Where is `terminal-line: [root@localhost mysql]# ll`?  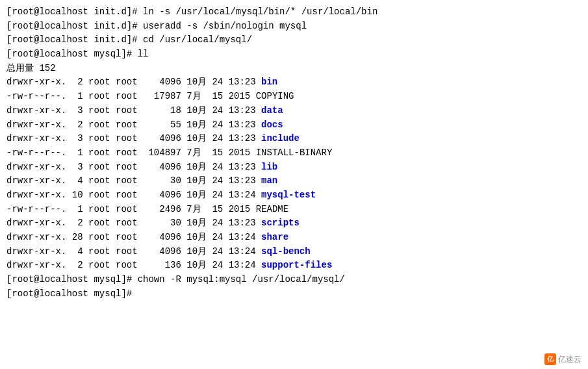
terminal-line: [root@localhost mysql]# ll is located at coordinates (294, 55).